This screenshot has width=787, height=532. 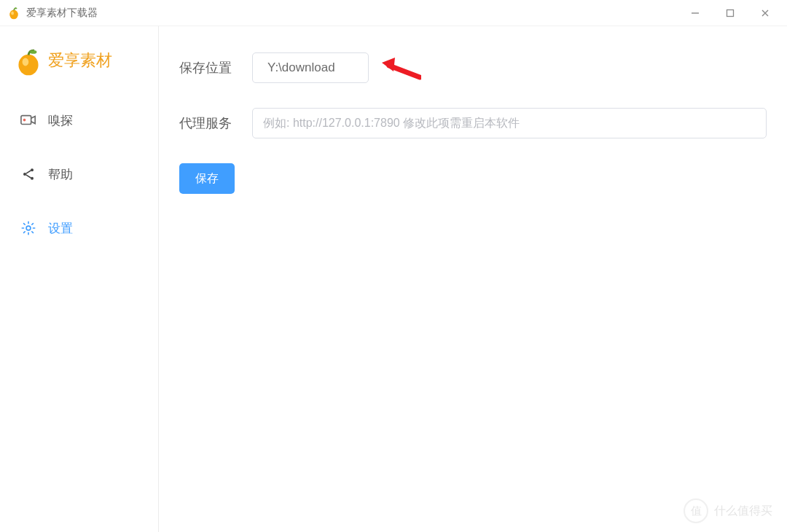 What do you see at coordinates (473, 68) in the screenshot?
I see `save-path-row: 保存位置 Y:\download` at bounding box center [473, 68].